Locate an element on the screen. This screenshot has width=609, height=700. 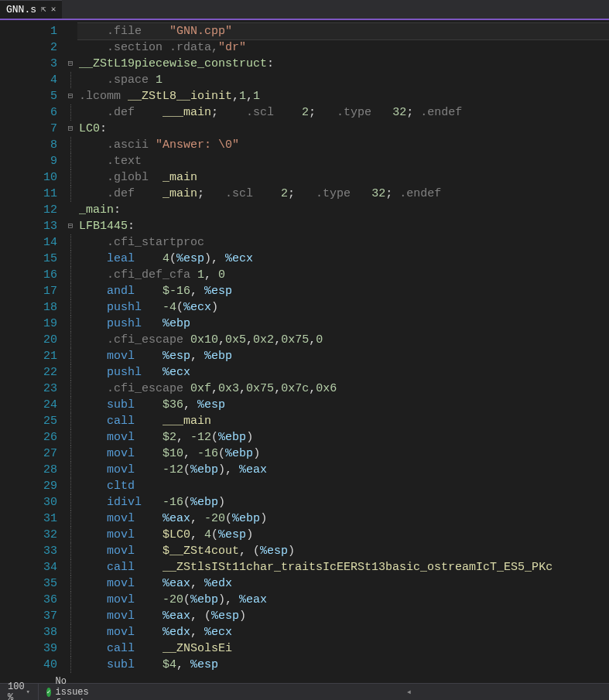
line-number: 32 is located at coordinates (32, 535).